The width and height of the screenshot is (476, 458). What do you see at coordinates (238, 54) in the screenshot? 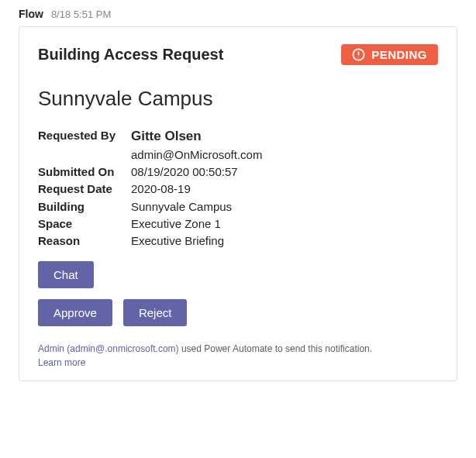
I see `card-header: Building Access Request PENDING` at bounding box center [238, 54].